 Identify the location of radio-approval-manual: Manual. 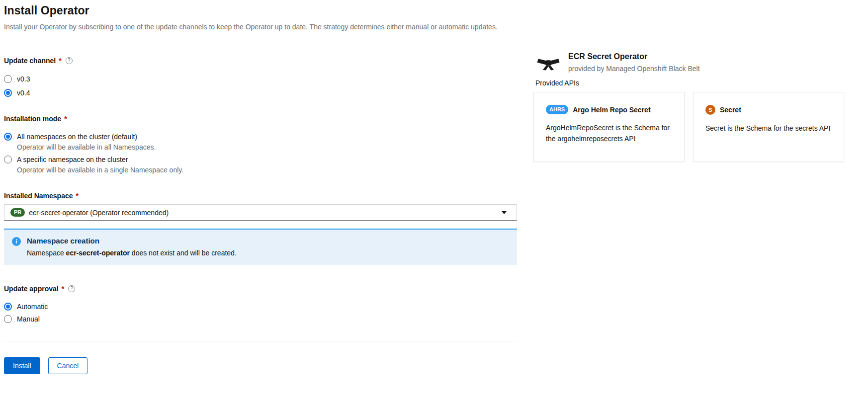
(22, 319).